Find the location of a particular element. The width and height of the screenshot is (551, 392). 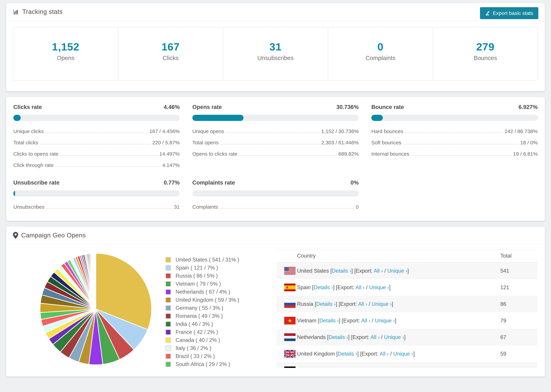

summary-stat: 0 Complaints is located at coordinates (380, 54).